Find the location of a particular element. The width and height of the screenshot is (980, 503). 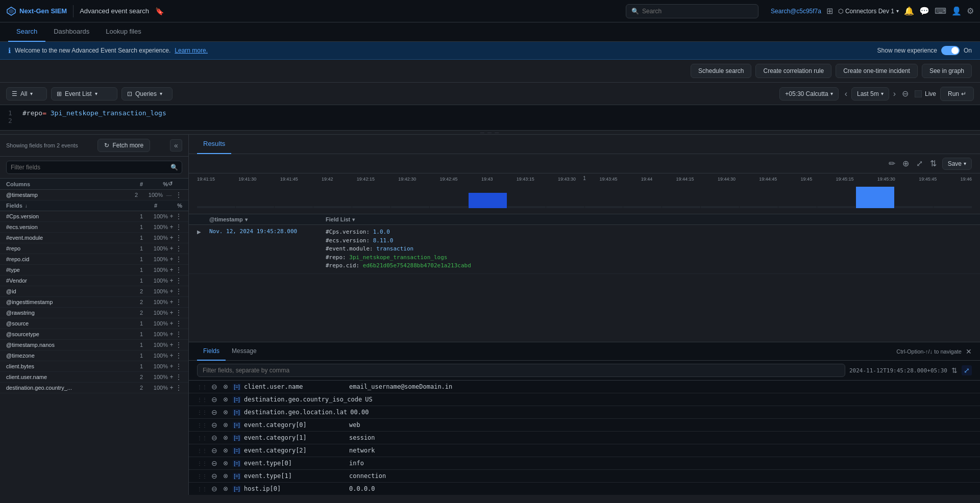

field-menu-timestamp-nanos: ⋮ is located at coordinates (179, 345).